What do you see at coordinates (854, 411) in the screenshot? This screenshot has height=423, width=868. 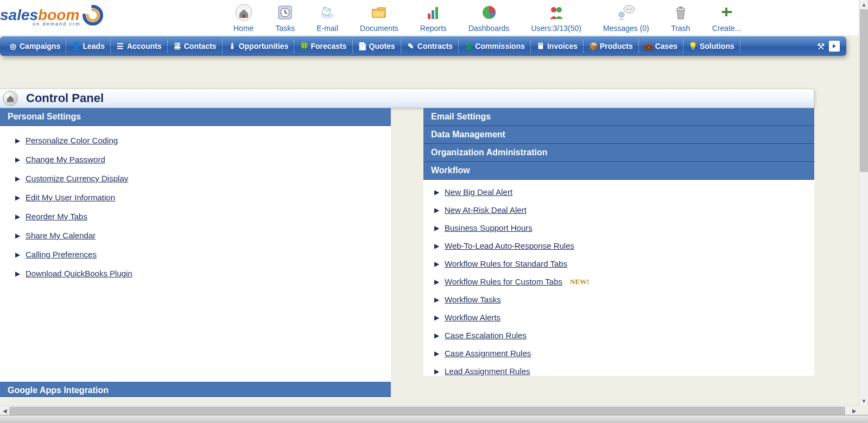 I see `scroll-right-icon: ▶` at bounding box center [854, 411].